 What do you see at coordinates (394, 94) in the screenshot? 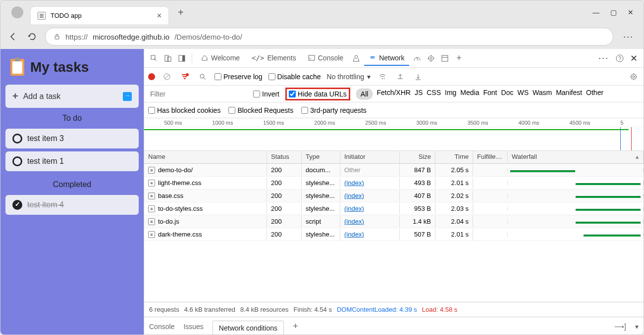
I see `filter-row: Invert Hide data URLs AllFetch/XHRJSCSSI…` at bounding box center [394, 94].